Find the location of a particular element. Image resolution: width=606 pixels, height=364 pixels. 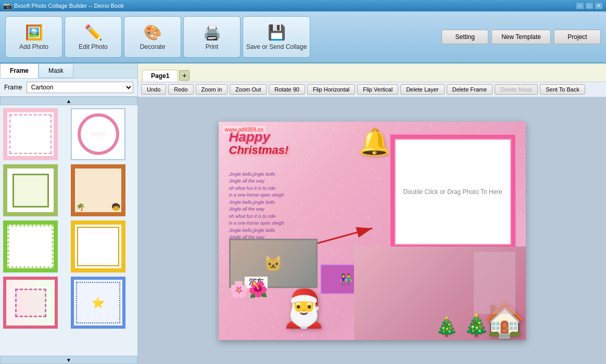

project-button: Project is located at coordinates (577, 37).